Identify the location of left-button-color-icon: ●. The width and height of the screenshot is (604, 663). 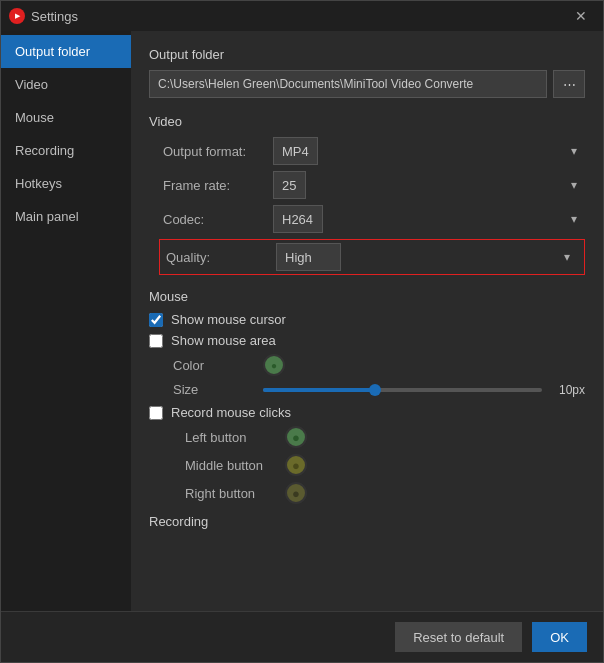
(296, 438).